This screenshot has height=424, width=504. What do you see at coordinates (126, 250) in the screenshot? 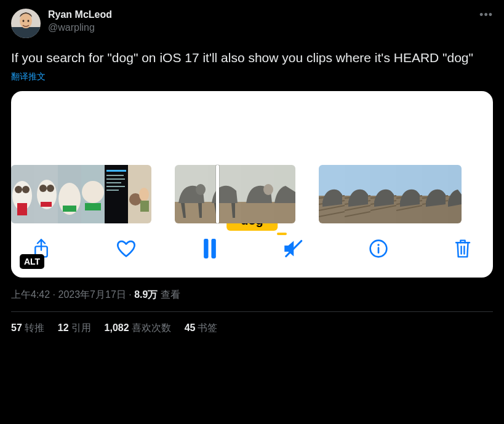
I see `heart-icon` at bounding box center [126, 250].